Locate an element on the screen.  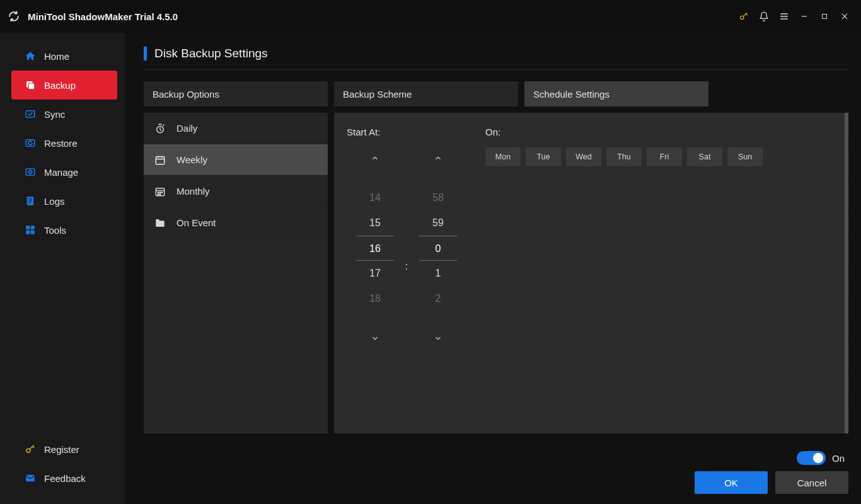
hour-column: 14 15 16 17 18 is located at coordinates (375, 248).